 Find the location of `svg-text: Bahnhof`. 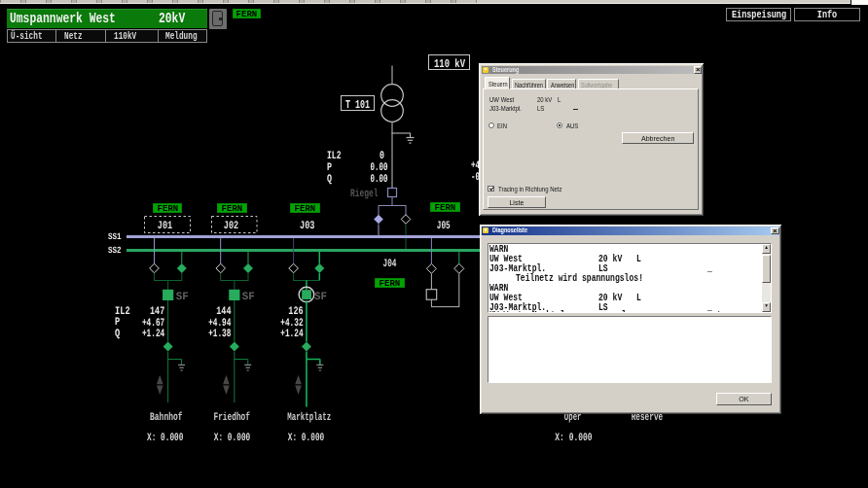

svg-text: Bahnhof is located at coordinates (166, 418).